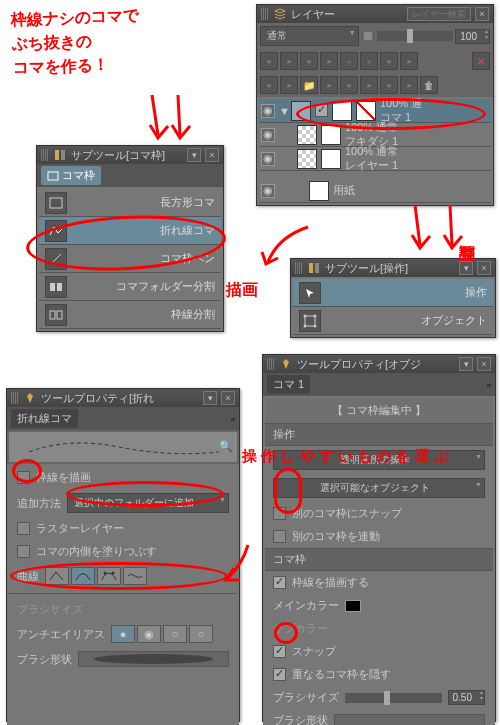  What do you see at coordinates (123, 634) in the screenshot?
I see `aa-btn: ●` at bounding box center [123, 634].